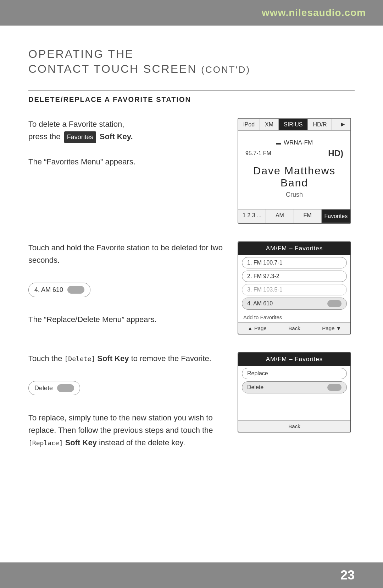 The image size is (383, 588). What do you see at coordinates (294, 304) in the screenshot?
I see `favorites-item-4: 4. AM 610` at bounding box center [294, 304].